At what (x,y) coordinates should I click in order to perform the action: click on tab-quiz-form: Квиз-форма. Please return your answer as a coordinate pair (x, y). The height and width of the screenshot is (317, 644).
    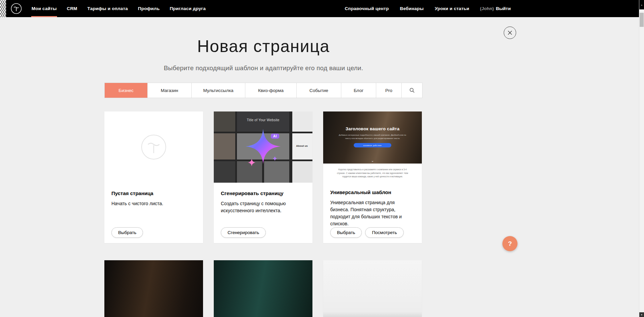
    Looking at the image, I should click on (271, 90).